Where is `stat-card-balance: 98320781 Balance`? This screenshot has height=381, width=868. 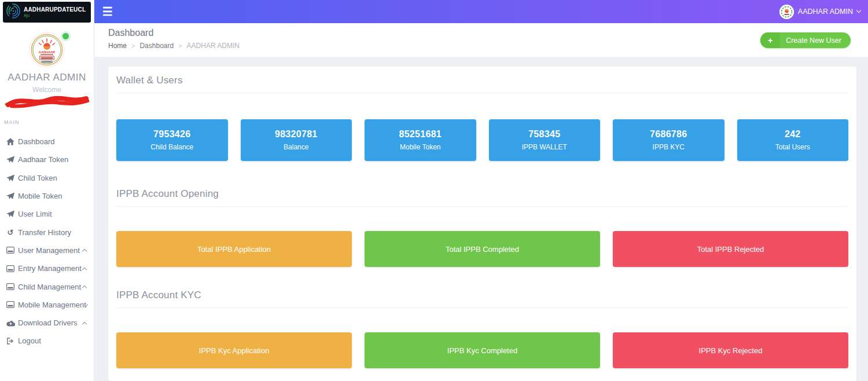
stat-card-balance: 98320781 Balance is located at coordinates (296, 140).